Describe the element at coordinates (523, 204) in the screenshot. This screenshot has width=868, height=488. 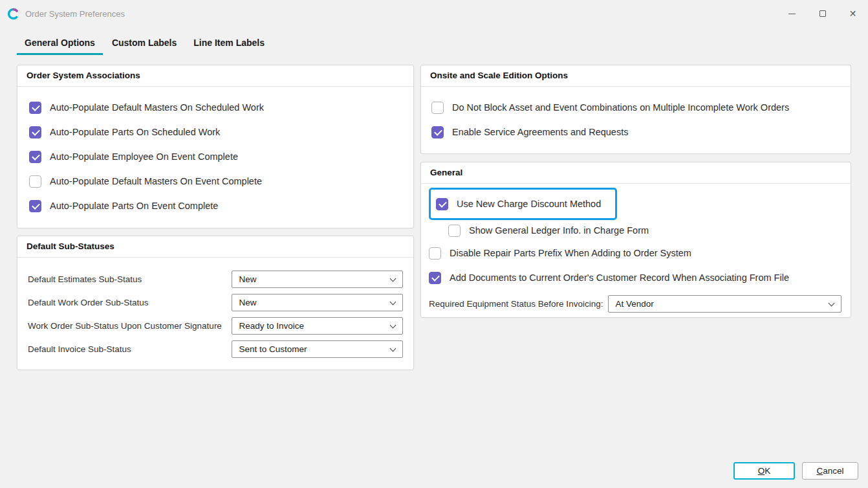
I see `highlight-annotation: Use New Charge Discount Method` at that location.